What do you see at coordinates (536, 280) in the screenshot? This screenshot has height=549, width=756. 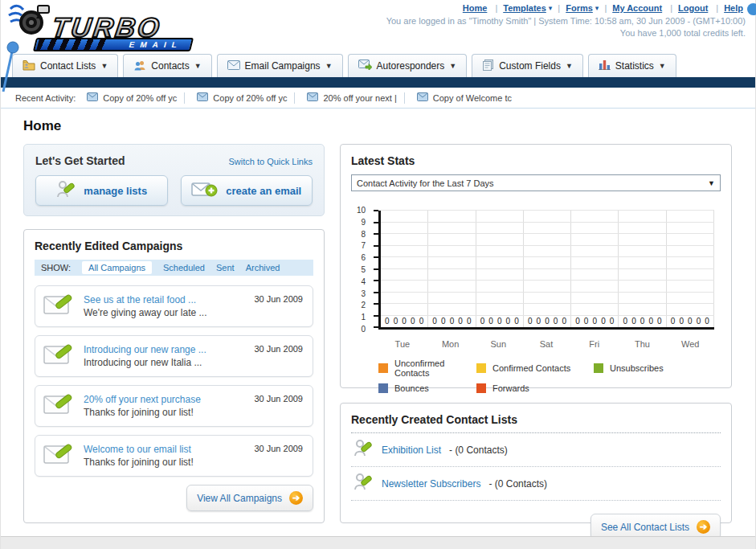 I see `contact-activity-chart: 012345678910 000000000000000000000000000…` at bounding box center [536, 280].